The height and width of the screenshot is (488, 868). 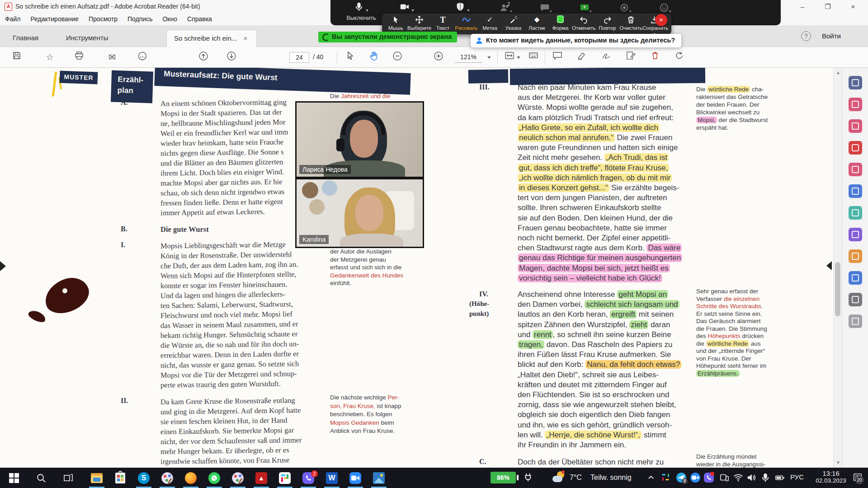 I want to click on search-button, so click(x=41, y=478).